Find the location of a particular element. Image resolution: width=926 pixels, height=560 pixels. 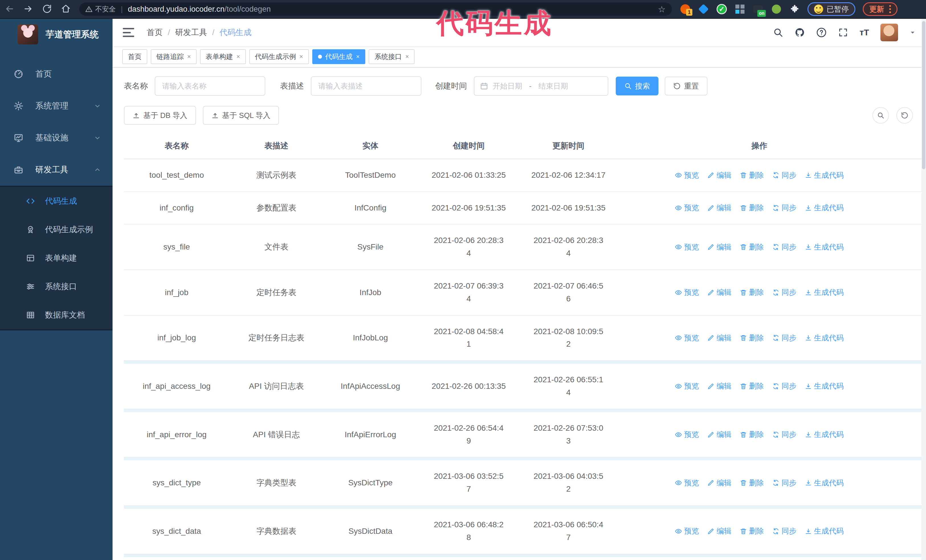

user-menu-caret-icon is located at coordinates (912, 32).